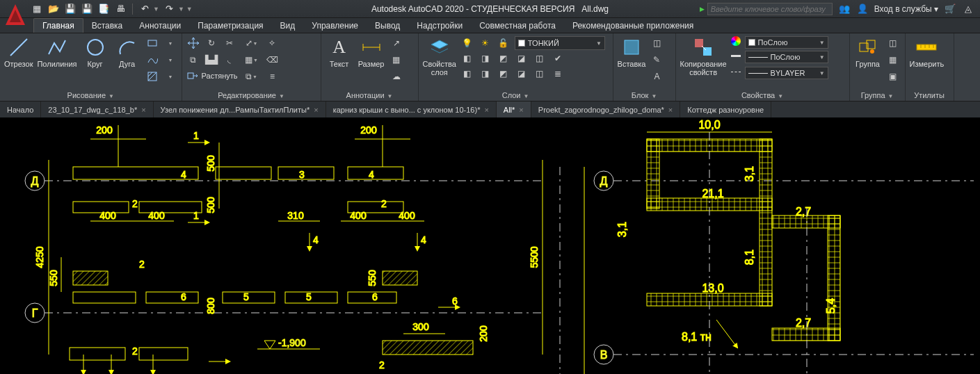 The image size is (980, 374). I want to click on exchange-icon: 🛒, so click(950, 9).